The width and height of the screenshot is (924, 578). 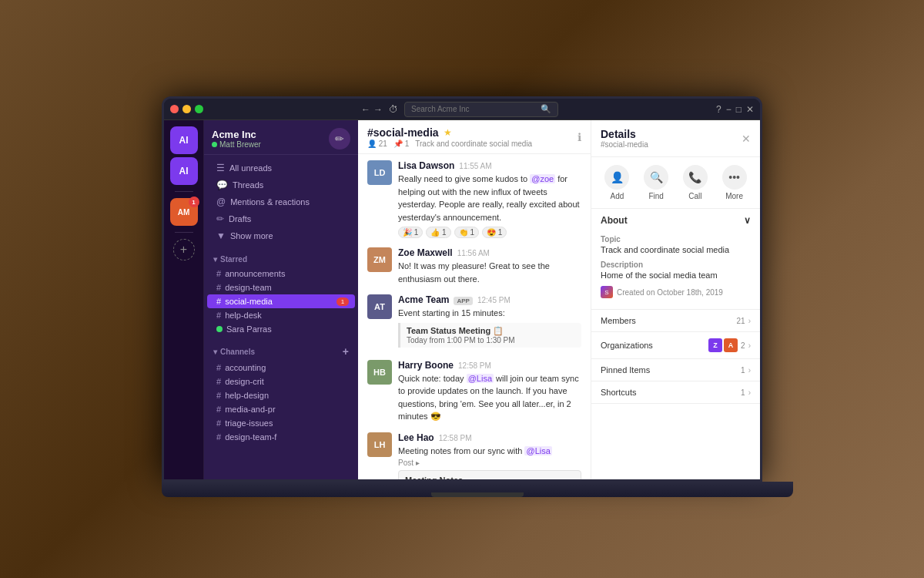 What do you see at coordinates (746, 139) in the screenshot?
I see `details-close-button: ✕` at bounding box center [746, 139].